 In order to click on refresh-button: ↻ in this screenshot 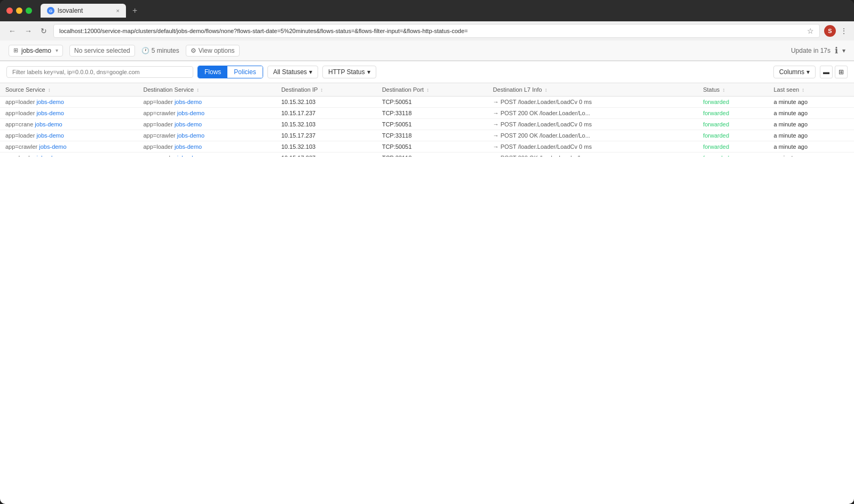, I will do `click(44, 31)`.